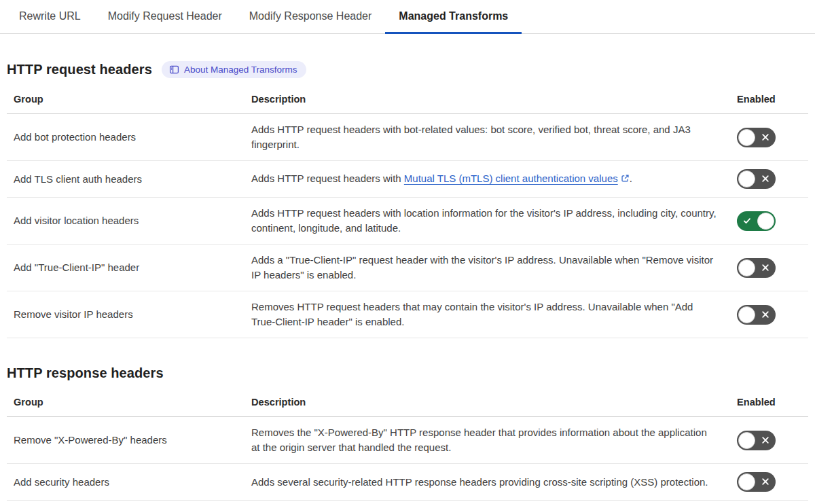  Describe the element at coordinates (490, 179) in the screenshot. I see `row-description: Adds HTTP request headers with Mutual TL…` at that location.